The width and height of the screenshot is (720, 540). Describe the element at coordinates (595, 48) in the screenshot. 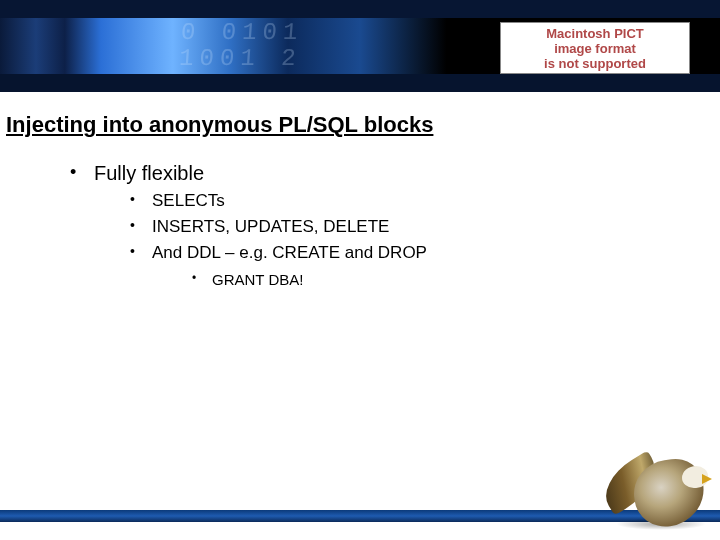

I see `pict-placeholder: Macintosh PICT image format is not suppo…` at that location.